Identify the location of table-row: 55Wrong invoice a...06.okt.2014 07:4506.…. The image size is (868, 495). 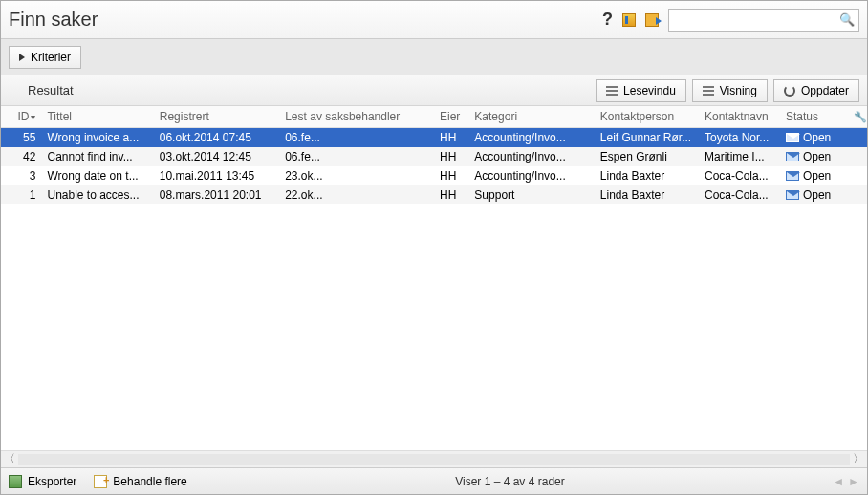
(434, 138).